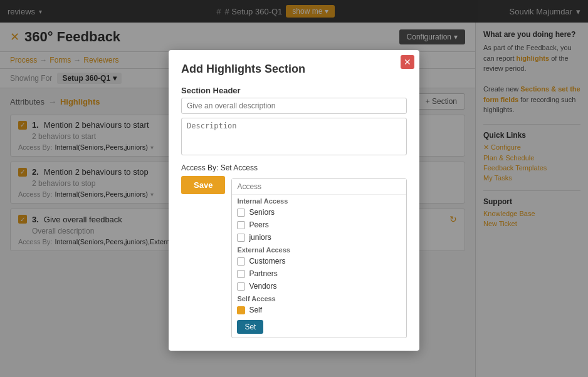 The width and height of the screenshot is (588, 377). I want to click on external-access-group: External Access, so click(319, 249).